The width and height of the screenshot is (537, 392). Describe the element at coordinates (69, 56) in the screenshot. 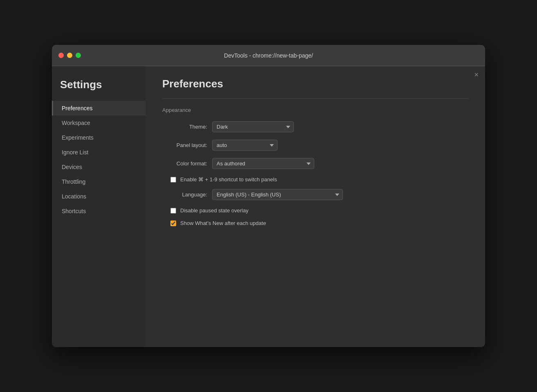

I see `traffic-lights` at that location.